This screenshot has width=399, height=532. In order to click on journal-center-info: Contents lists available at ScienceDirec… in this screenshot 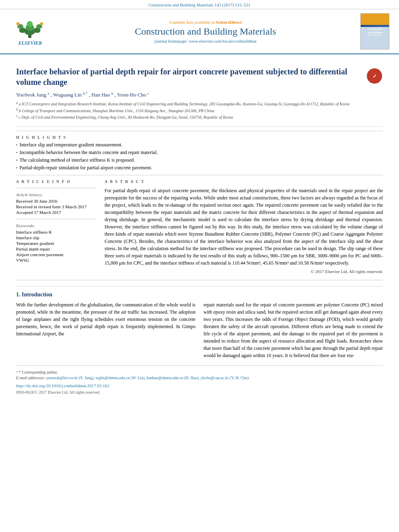, I will do `click(206, 31)`.